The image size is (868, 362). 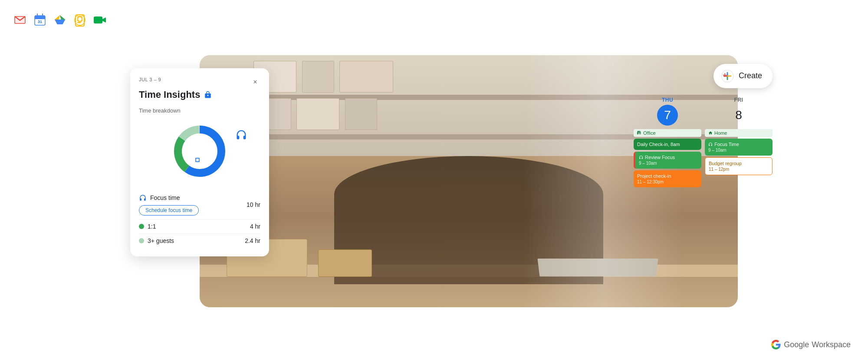 I want to click on one-on-one-dot, so click(x=141, y=226).